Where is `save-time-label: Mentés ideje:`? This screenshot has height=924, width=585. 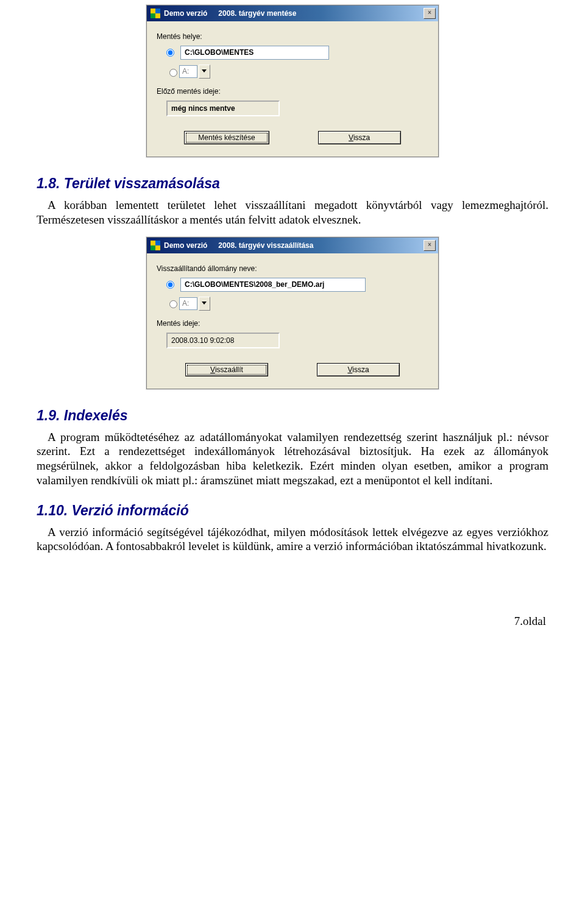
save-time-label: Mentés ideje: is located at coordinates (292, 323).